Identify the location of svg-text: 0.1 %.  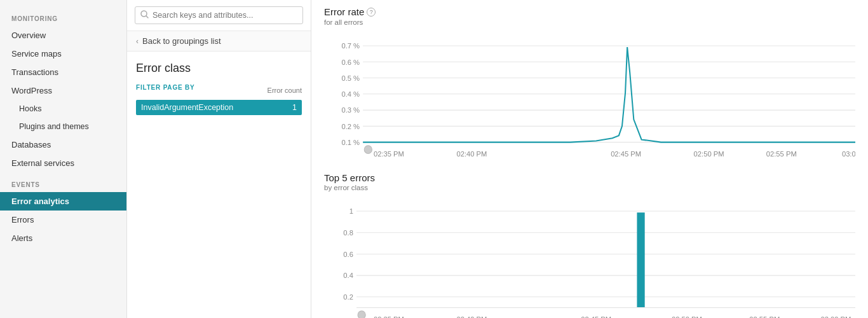
(351, 142).